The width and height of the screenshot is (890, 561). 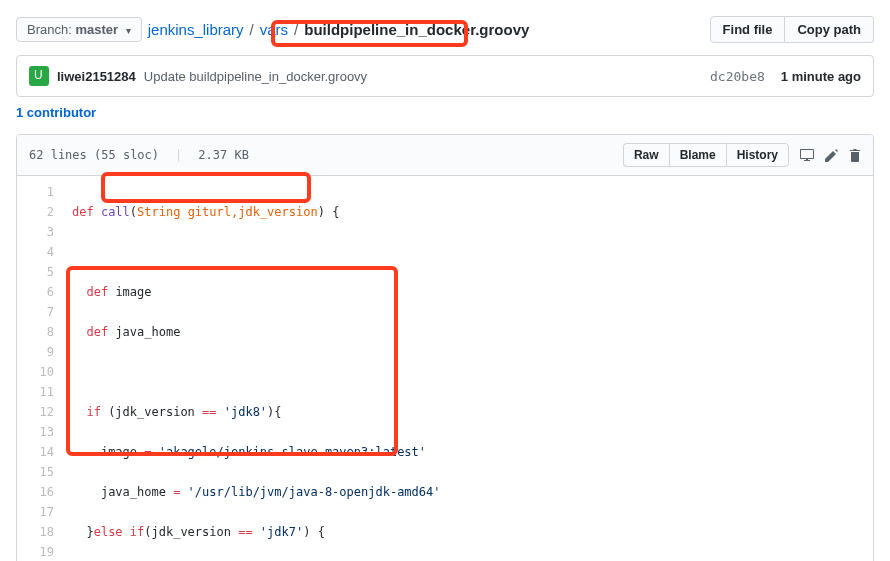 I want to click on find-file-button: Find file, so click(x=748, y=30).